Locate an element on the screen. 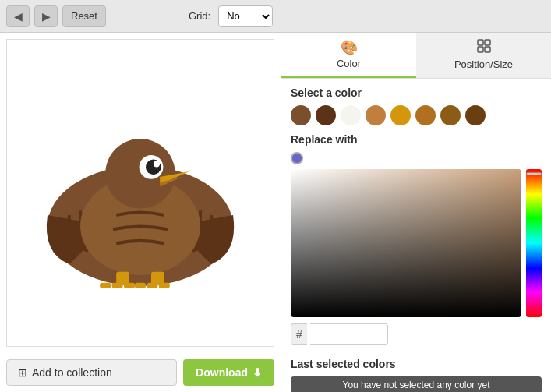 Image resolution: width=551 pixels, height=392 pixels. last-selected-title: Last selected colors is located at coordinates (416, 364).